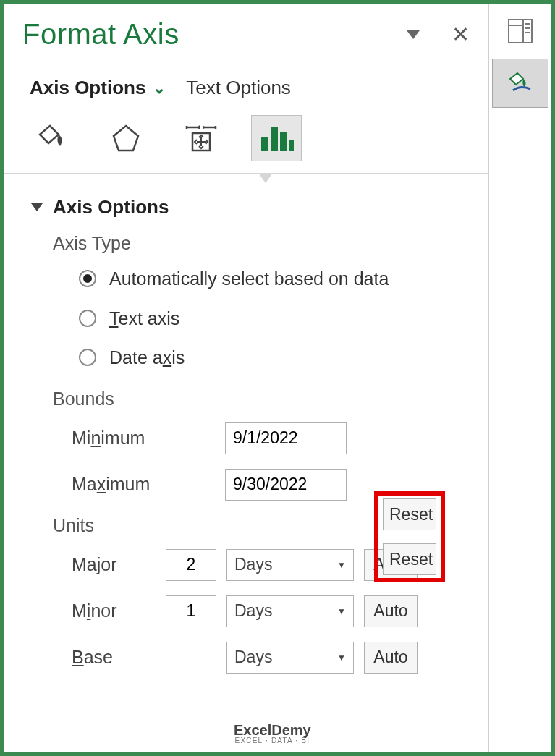 This screenshot has height=756, width=555. What do you see at coordinates (88, 88) in the screenshot?
I see `tab-axis-options-label: Axis Options` at bounding box center [88, 88].